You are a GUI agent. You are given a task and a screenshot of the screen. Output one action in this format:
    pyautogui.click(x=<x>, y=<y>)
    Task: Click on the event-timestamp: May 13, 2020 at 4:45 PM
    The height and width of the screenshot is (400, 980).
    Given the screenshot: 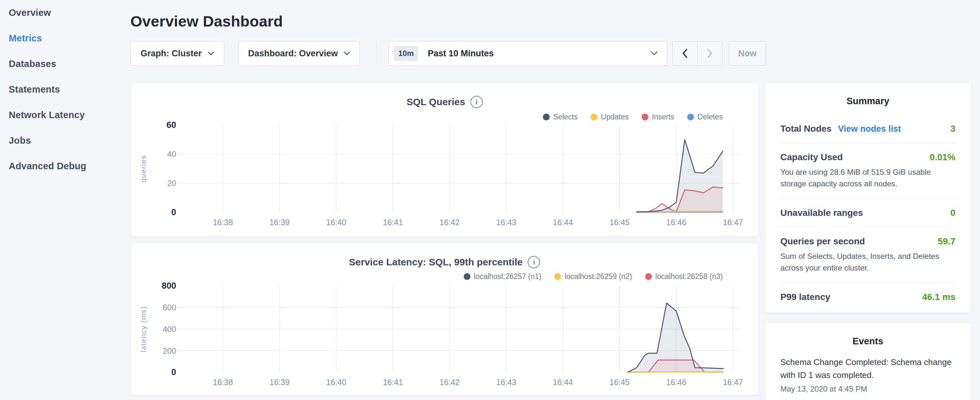 What is the action you would take?
    pyautogui.click(x=868, y=389)
    